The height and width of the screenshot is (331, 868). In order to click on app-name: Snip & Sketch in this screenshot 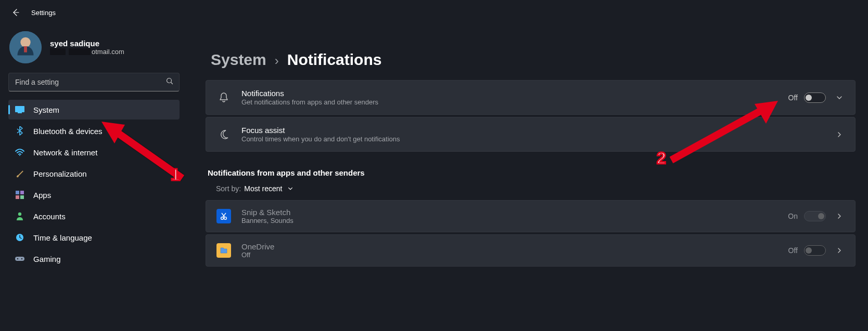, I will do `click(515, 212)`.